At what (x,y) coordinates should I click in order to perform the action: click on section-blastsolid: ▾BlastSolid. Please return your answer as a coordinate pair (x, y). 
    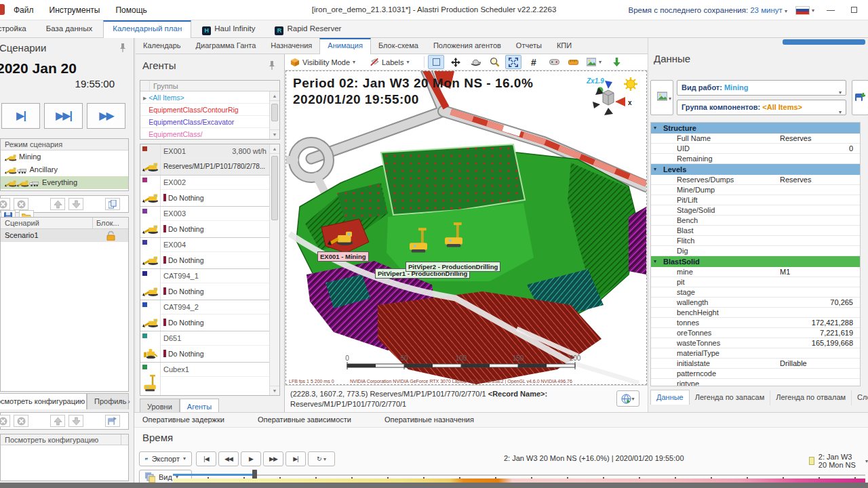
    Looking at the image, I should click on (755, 262).